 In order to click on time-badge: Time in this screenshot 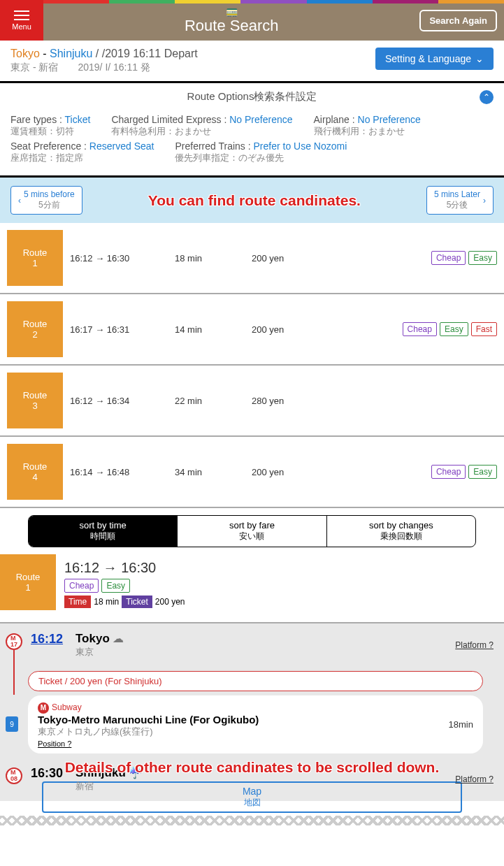, I will do `click(78, 602)`.